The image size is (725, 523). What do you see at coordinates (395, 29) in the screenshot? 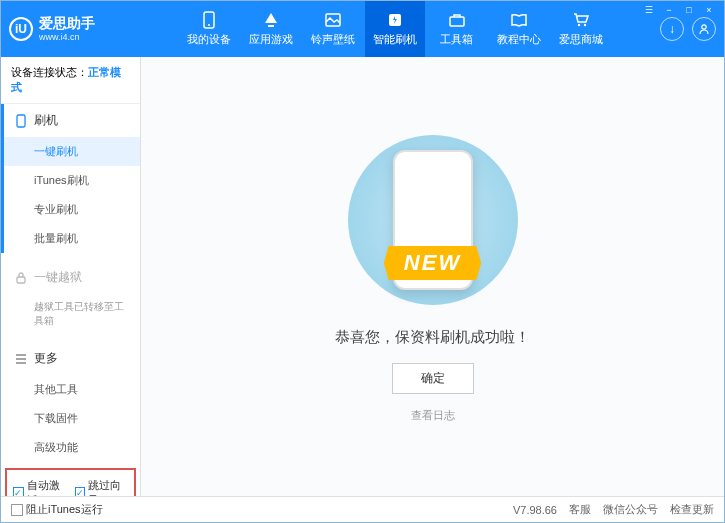
I see `nav-flash: 智能刷机` at bounding box center [395, 29].